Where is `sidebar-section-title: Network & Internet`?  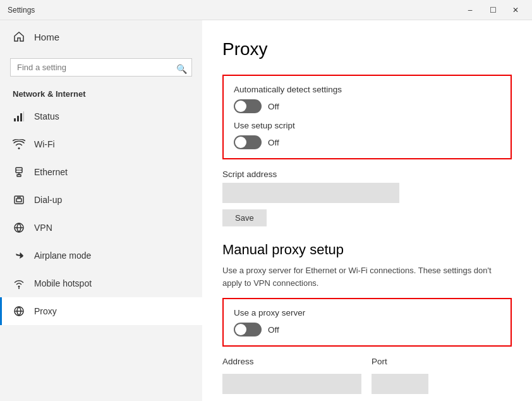
sidebar-section-title: Network & Internet is located at coordinates (101, 94).